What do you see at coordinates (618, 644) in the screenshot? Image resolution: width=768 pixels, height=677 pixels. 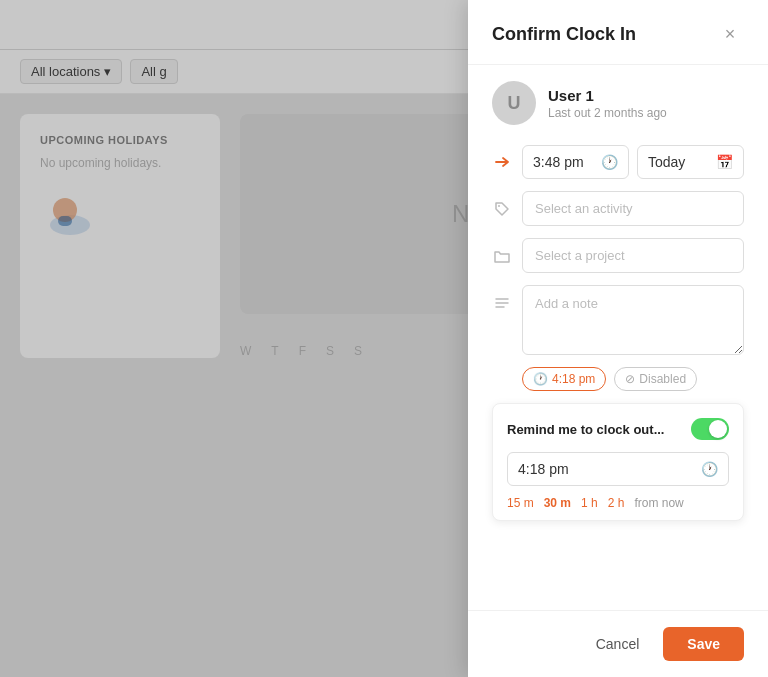 I see `modal-footer: Cancel Save` at bounding box center [618, 644].